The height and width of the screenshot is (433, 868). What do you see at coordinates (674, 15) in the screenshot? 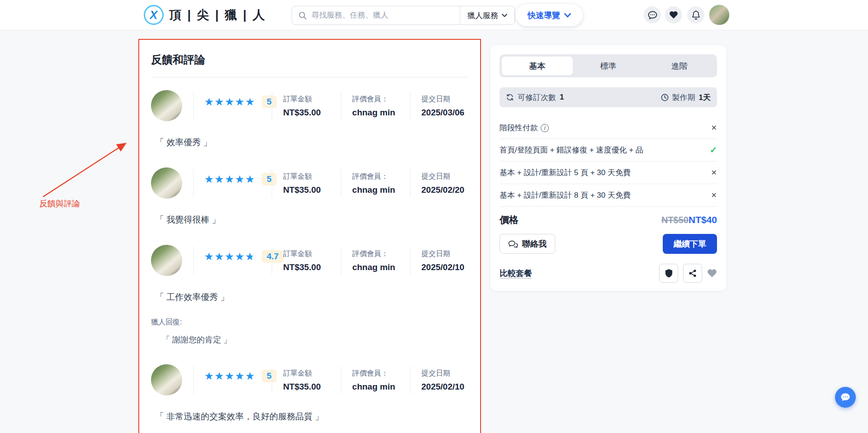
I see `heart-icon` at bounding box center [674, 15].